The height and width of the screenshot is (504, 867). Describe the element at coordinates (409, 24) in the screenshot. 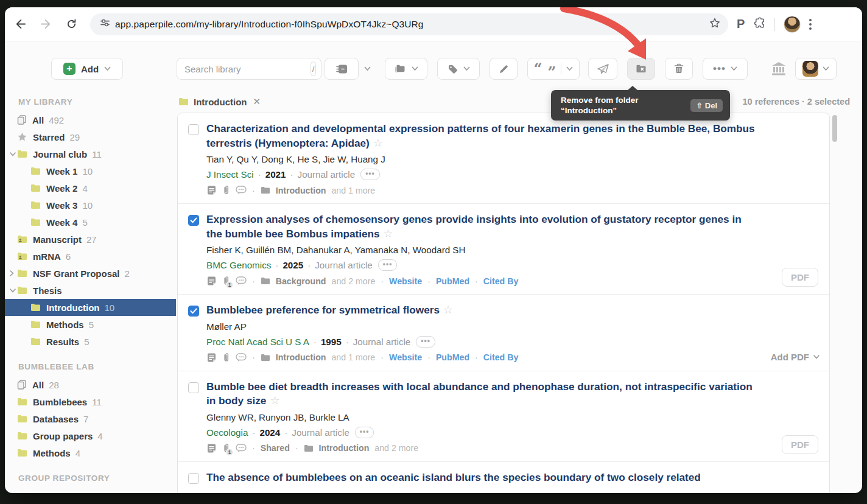

I see `url-bar: app.paperpile.com/my-library/Introductio…` at that location.